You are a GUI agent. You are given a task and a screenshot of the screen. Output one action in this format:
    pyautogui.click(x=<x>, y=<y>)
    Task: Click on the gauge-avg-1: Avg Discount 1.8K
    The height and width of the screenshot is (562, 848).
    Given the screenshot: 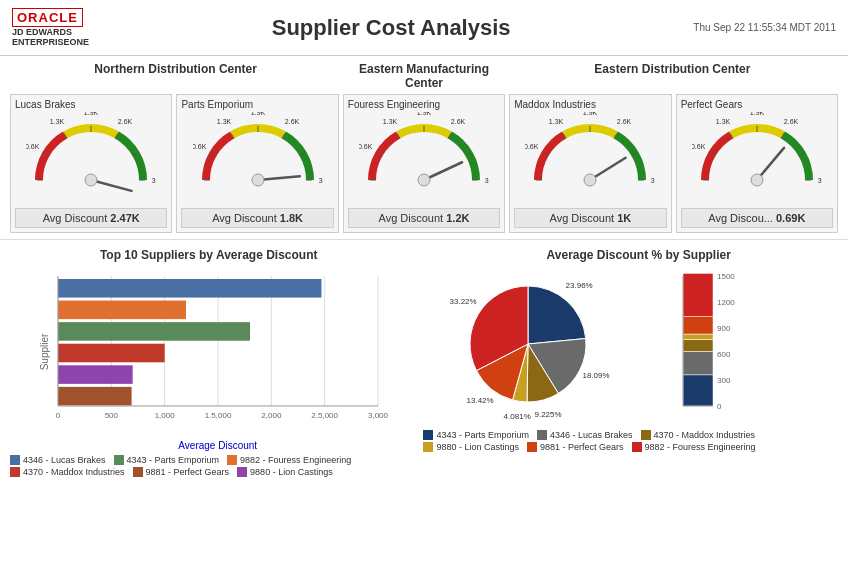 What is the action you would take?
    pyautogui.click(x=257, y=218)
    